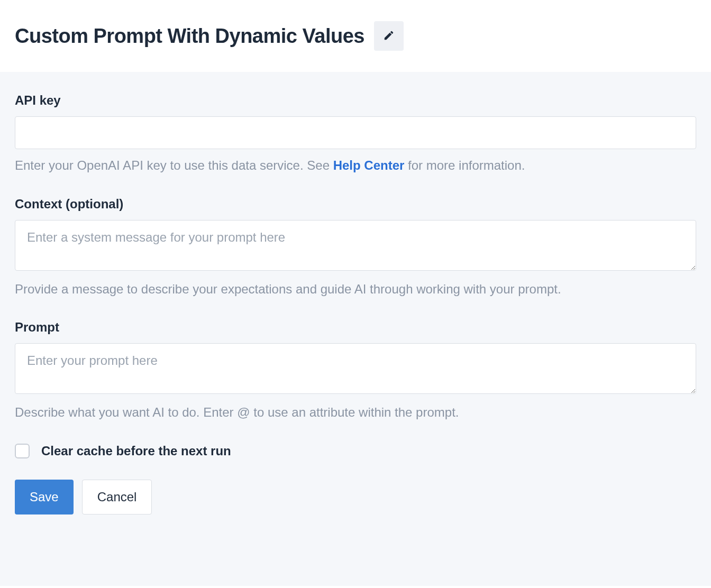 This screenshot has width=711, height=588. Describe the element at coordinates (189, 36) in the screenshot. I see `page-title: Custom Prompt With Dynamic Values` at that location.